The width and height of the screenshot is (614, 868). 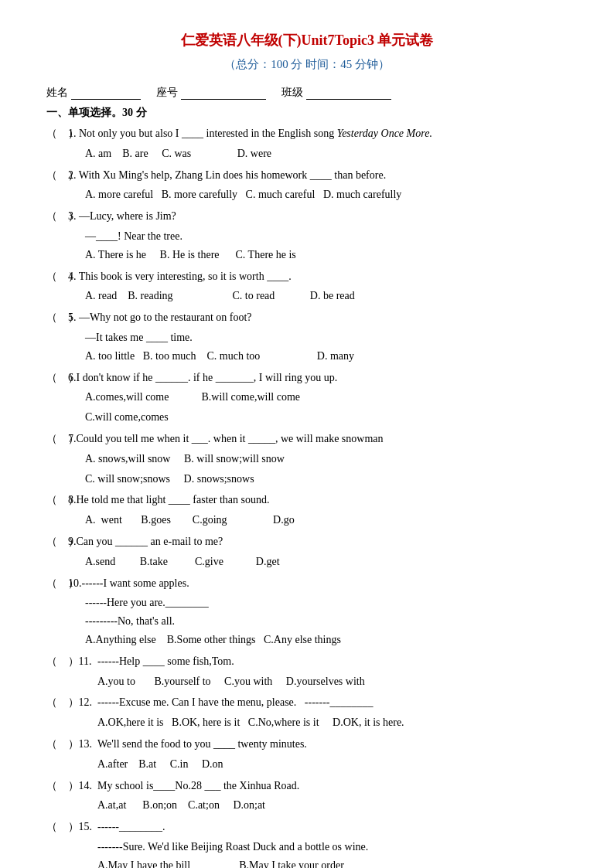 I want to click on q15-options1: A.May I have the bill B.May I take your …, so click(x=333, y=863).